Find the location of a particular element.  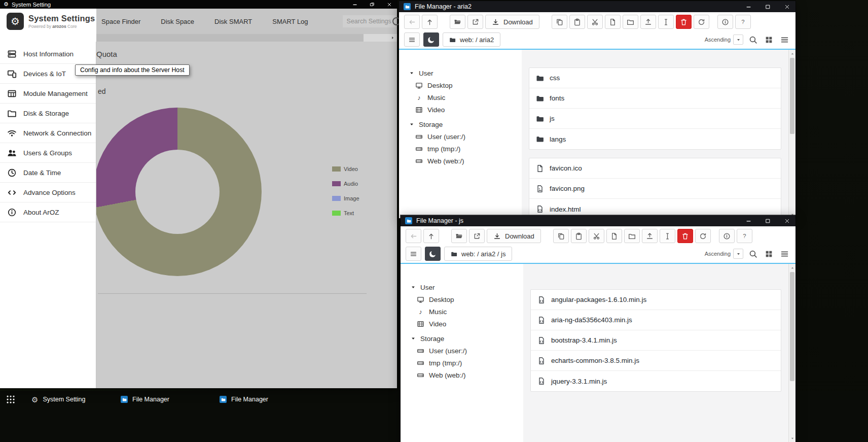

window-titlebar: File Manager - aria2 is located at coordinates (597, 7).